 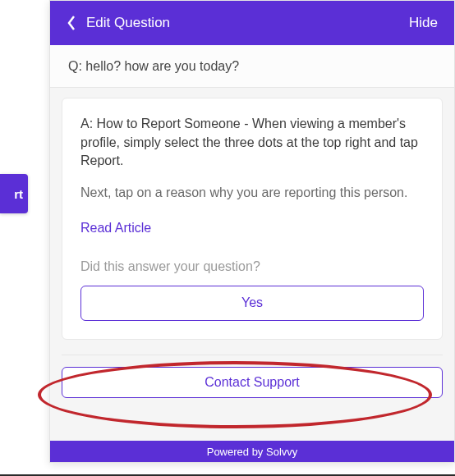 I want to click on widget-header: Edit Question Hide, so click(x=252, y=23).